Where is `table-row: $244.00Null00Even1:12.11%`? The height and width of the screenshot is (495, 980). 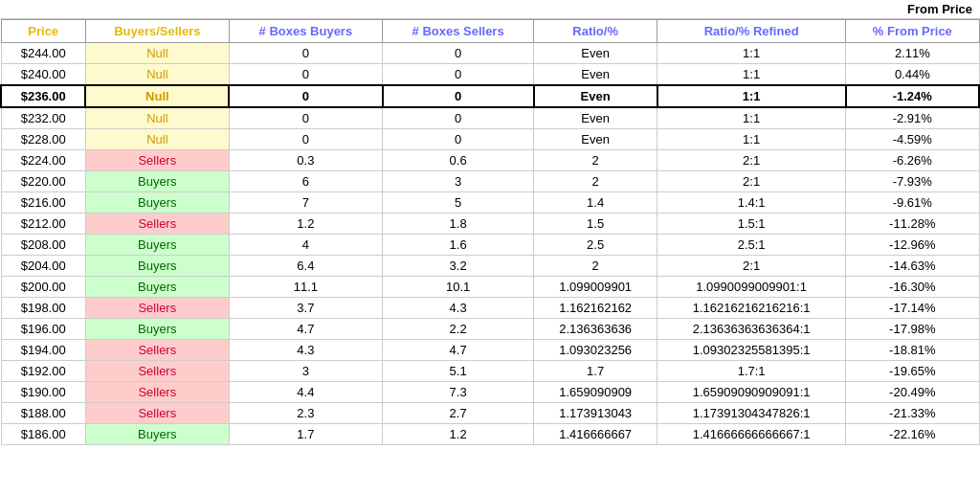
table-row: $244.00Null00Even1:12.11% is located at coordinates (490, 54).